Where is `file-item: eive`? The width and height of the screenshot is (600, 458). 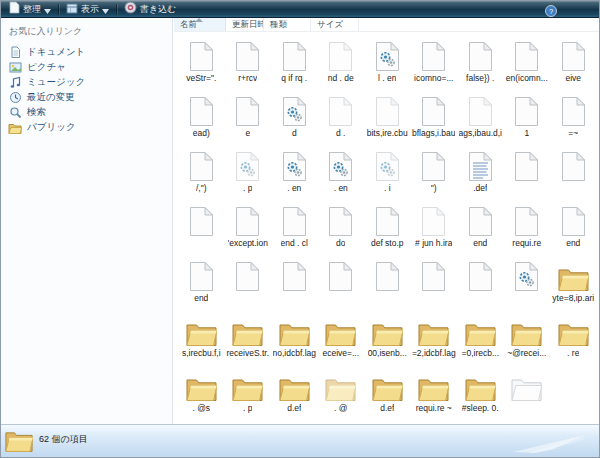 file-item: eive is located at coordinates (574, 62).